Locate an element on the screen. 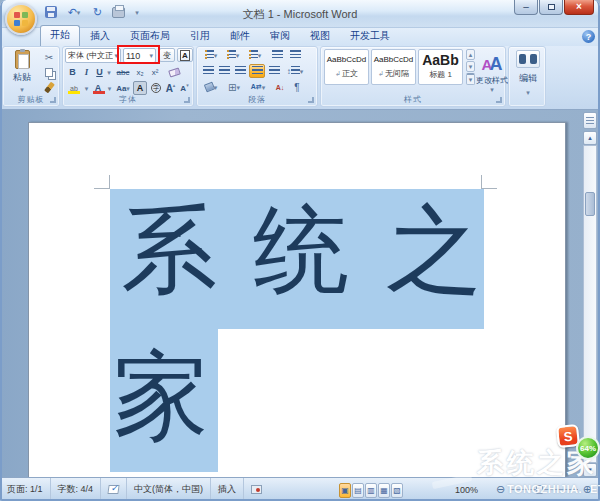 The width and height of the screenshot is (600, 501). distribute-button is located at coordinates (274, 71).